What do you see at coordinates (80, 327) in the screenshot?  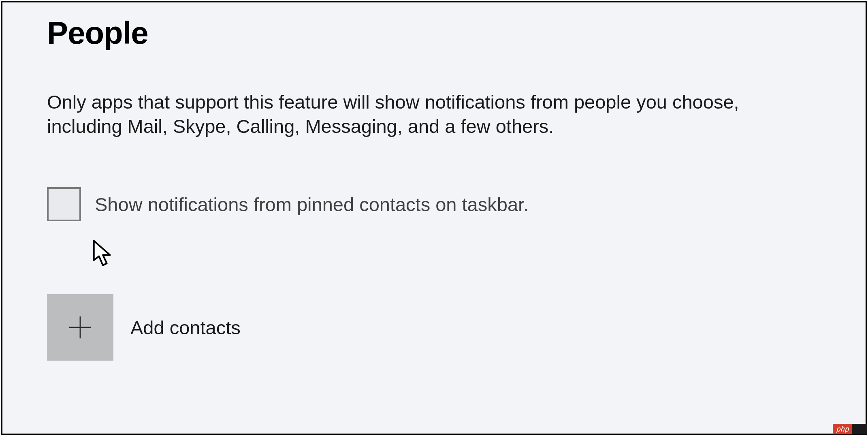 I see `plus-icon` at bounding box center [80, 327].